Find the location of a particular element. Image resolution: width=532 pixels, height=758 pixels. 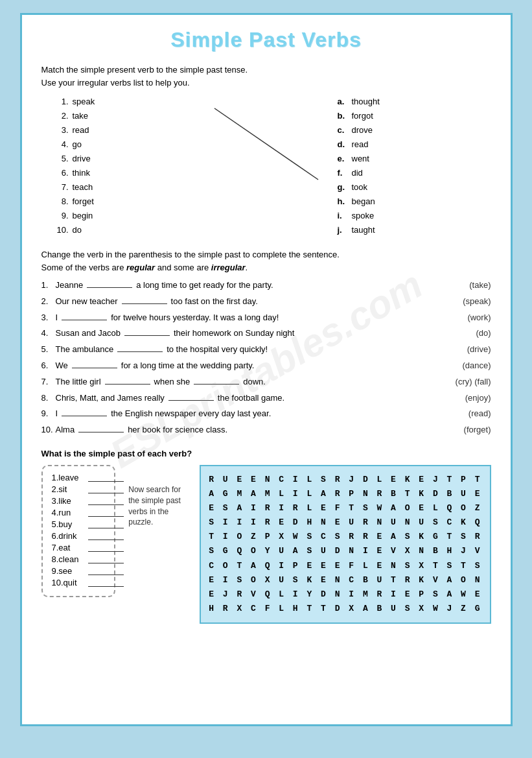

verb-list-item: 9.see is located at coordinates (79, 571).